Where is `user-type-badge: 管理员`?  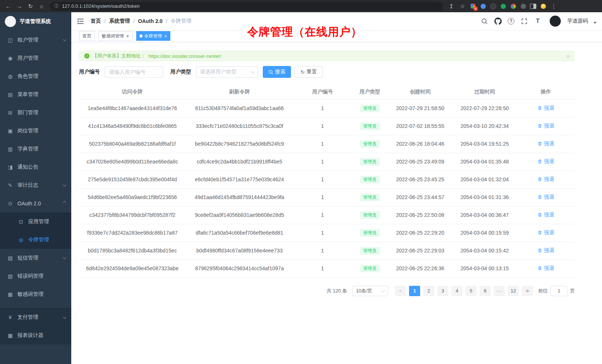 user-type-badge: 管理员 is located at coordinates (370, 215).